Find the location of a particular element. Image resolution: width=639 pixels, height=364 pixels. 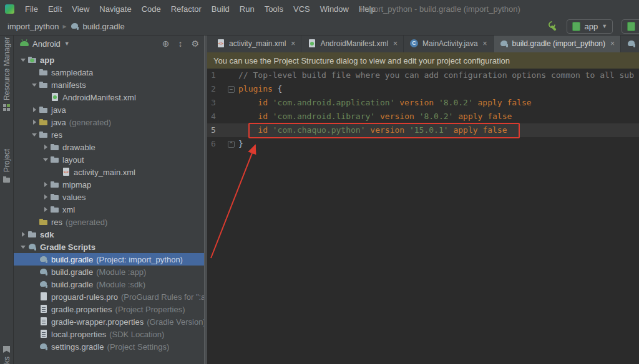

line-number: 2 is located at coordinates (216, 89).